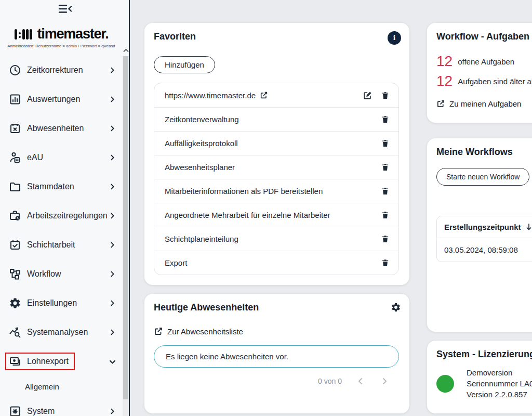  Describe the element at coordinates (61, 245) in the screenshot. I see `sidebar-item-schichtarbeit: Schichtarbeit` at that location.